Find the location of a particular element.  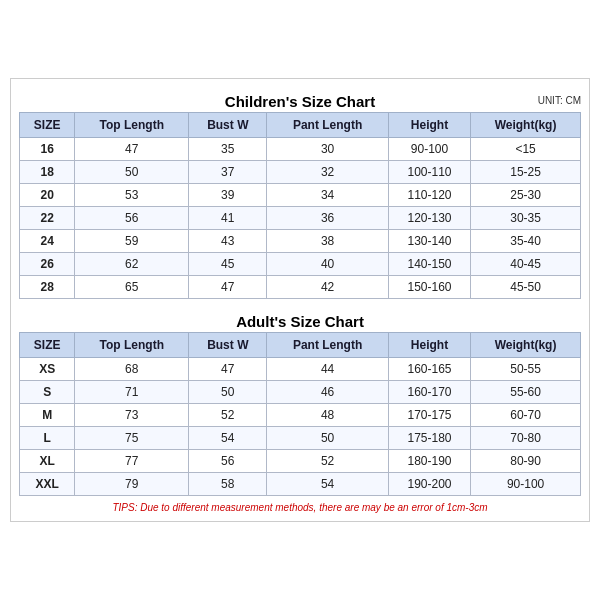

data-cell: 45 is located at coordinates (228, 264).